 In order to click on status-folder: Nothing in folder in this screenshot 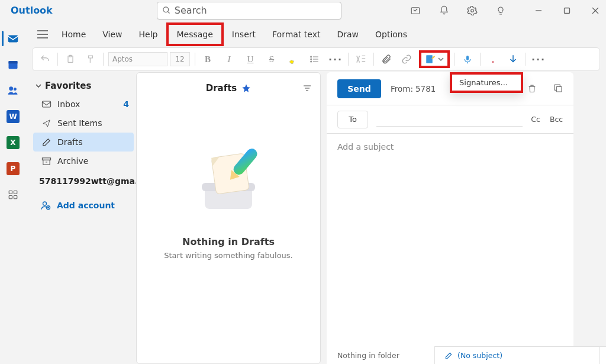, I will do `click(381, 355)`.